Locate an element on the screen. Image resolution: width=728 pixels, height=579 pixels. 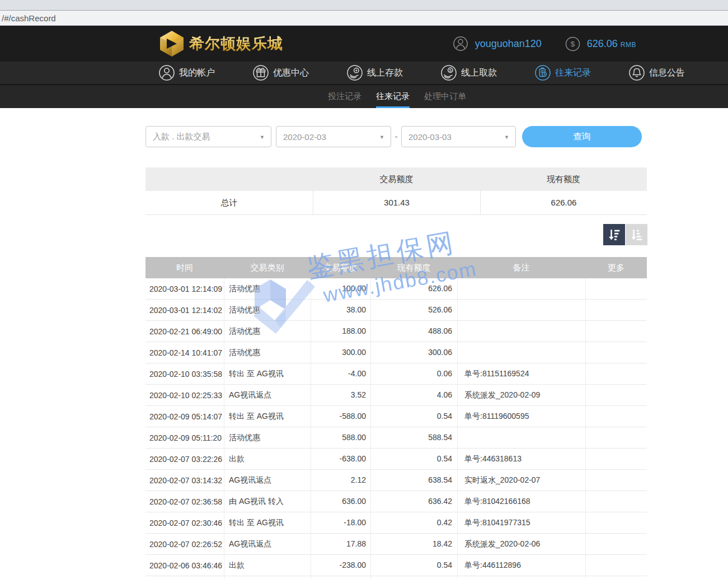
sort-controls is located at coordinates (626, 235).